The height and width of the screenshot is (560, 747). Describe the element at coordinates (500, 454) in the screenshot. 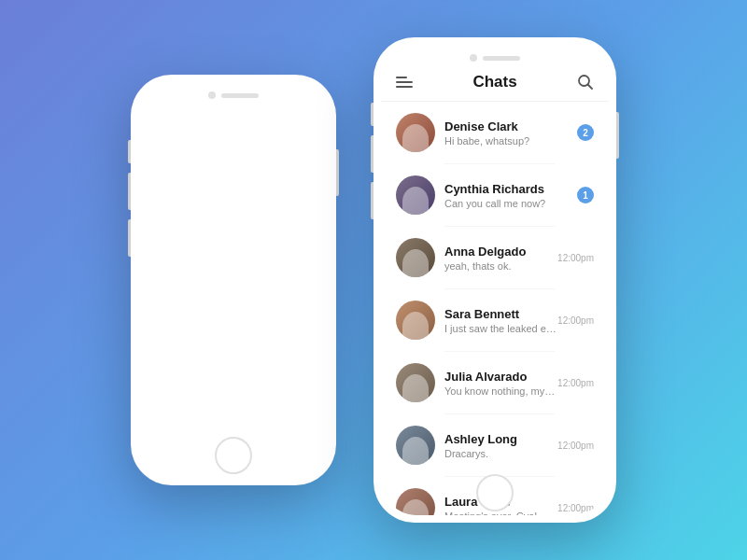

I see `chat-preview: Dracarys.` at that location.